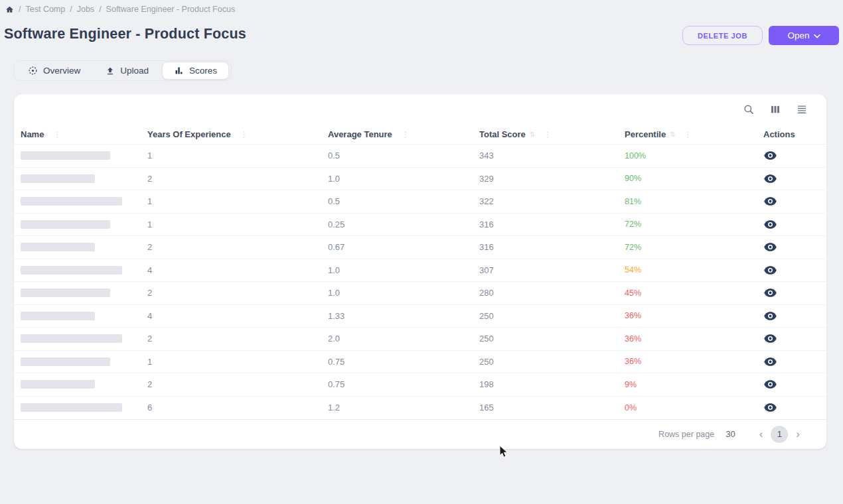 The height and width of the screenshot is (504, 843). I want to click on table-toolbar, so click(420, 109).